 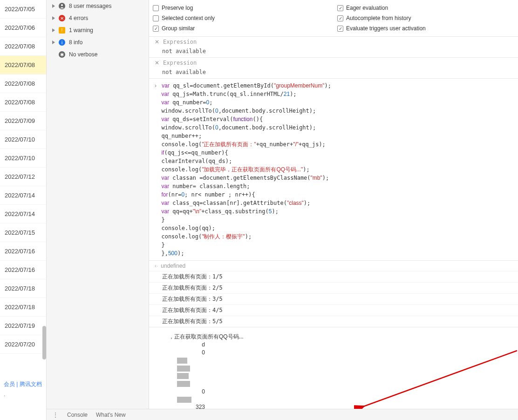 I want to click on date-item: 2022/07/09, so click(x=23, y=121).